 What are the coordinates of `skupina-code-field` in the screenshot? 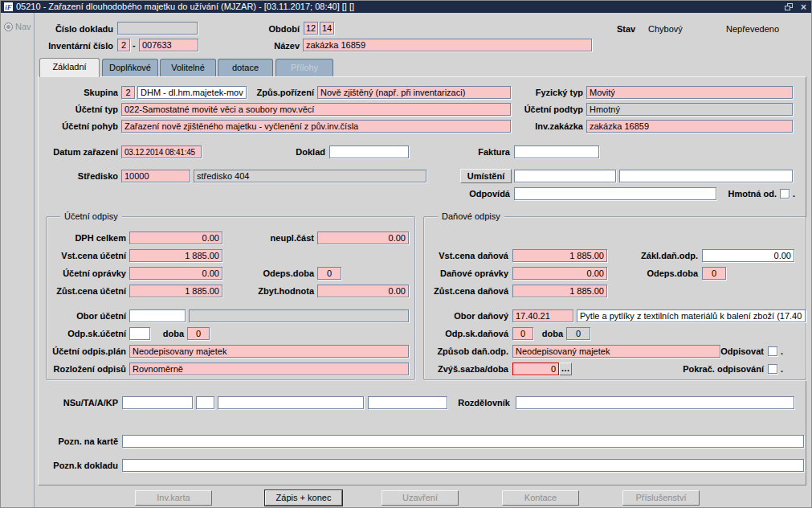 It's located at (129, 92).